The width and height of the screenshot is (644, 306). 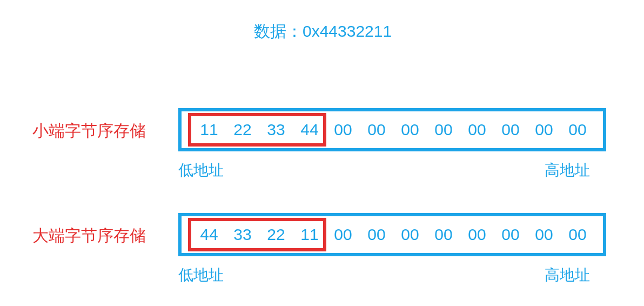 What do you see at coordinates (392, 130) in the screenshot?
I see `little-endian-memory-box: 11 22 33 44 00 00 00 00 00 00 00 00` at bounding box center [392, 130].